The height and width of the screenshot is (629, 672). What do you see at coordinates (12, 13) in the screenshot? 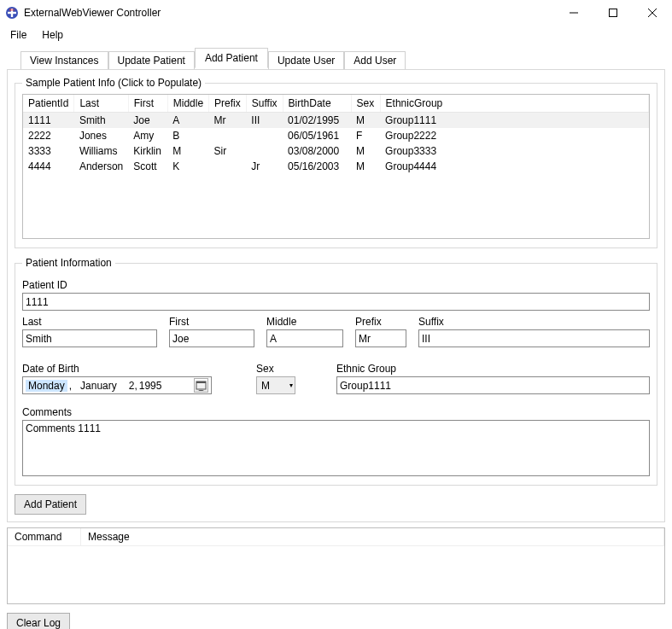
I see `app-icon: MED` at bounding box center [12, 13].